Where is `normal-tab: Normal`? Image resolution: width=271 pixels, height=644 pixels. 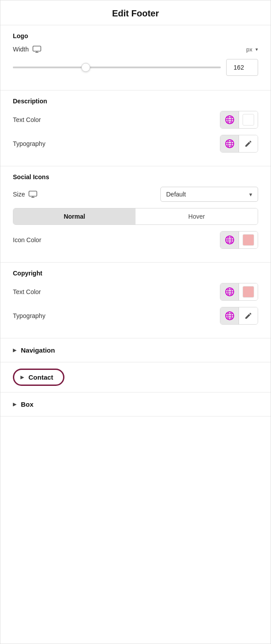
normal-tab: Normal is located at coordinates (75, 216).